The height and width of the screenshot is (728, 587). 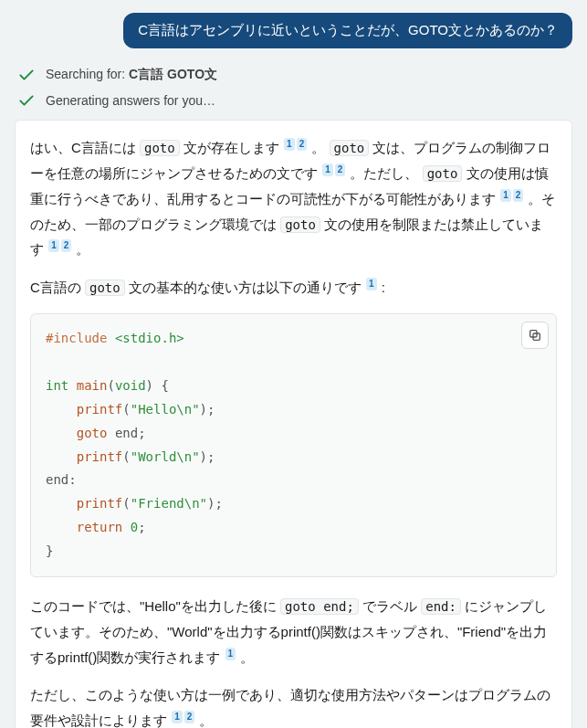 I want to click on answer-paragraph-4: ただし、このような使い方は一例であり、適切な使用方法やパターンはプログラムの要件…, so click(x=294, y=705).